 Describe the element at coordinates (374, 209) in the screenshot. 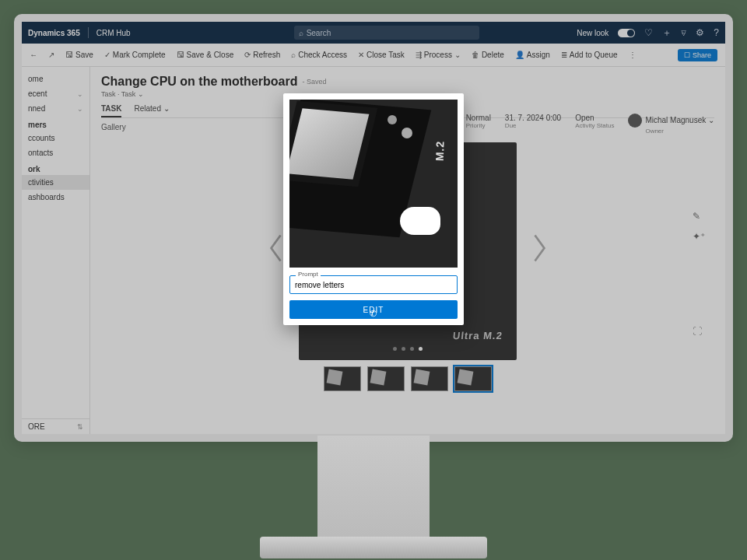

I see `edit-image-modal: M.2 Prompt EDIT ✆` at that location.